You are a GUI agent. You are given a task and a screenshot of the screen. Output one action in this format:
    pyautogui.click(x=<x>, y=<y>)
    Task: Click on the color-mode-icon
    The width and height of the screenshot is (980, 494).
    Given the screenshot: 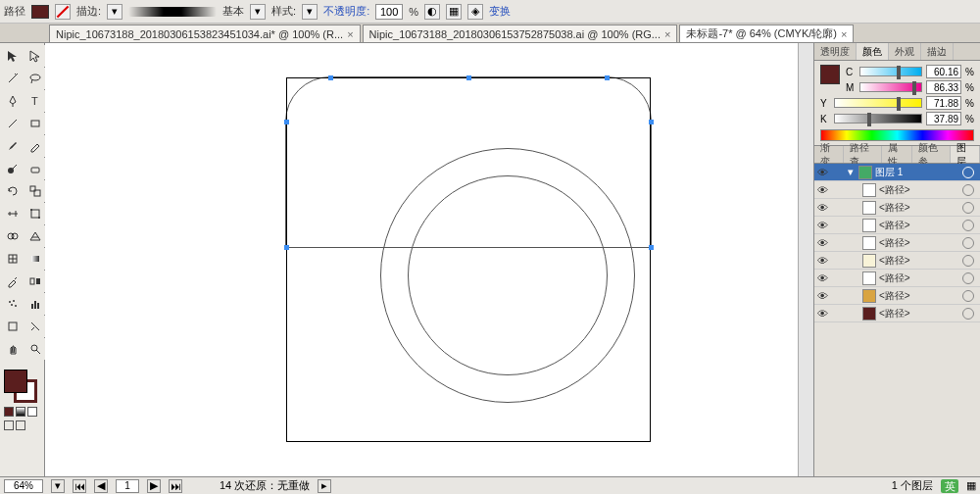 What is the action you would take?
    pyautogui.click(x=9, y=412)
    